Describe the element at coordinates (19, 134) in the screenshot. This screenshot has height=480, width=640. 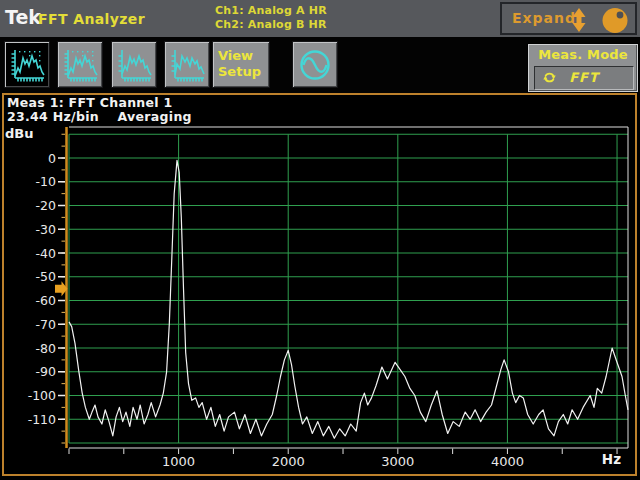
I see `y-axis-unit-label: dBu` at that location.